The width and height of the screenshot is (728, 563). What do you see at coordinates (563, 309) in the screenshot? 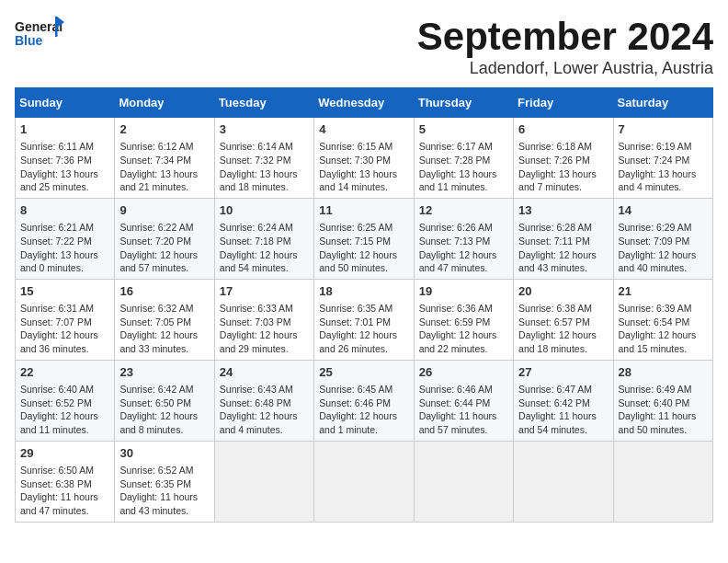
I see `sunrise-text: Sunrise: 6:38 AM` at bounding box center [563, 309].